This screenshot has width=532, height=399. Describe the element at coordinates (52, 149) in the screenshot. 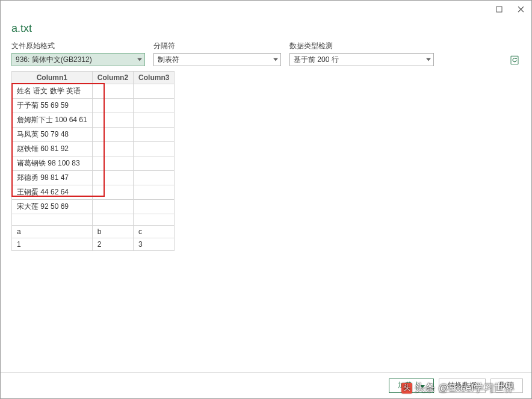

I see `table-cell: 赵铁锤 60 81 92` at that location.